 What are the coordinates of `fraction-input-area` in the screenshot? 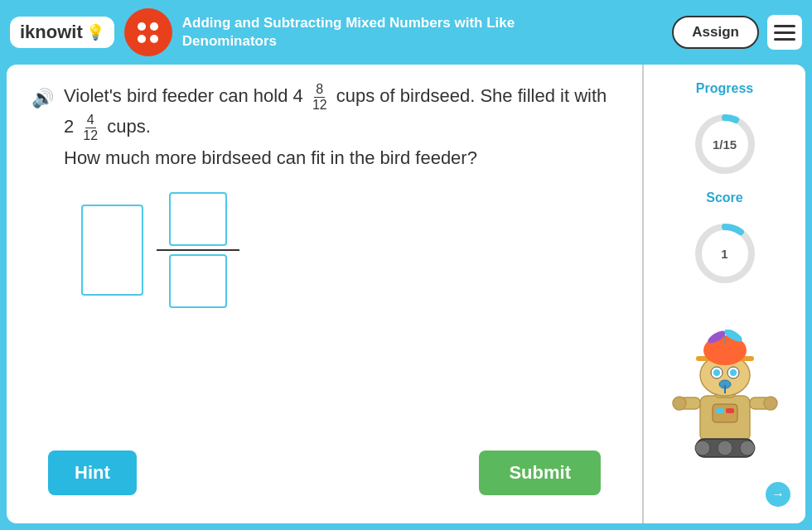 It's located at (198, 250).